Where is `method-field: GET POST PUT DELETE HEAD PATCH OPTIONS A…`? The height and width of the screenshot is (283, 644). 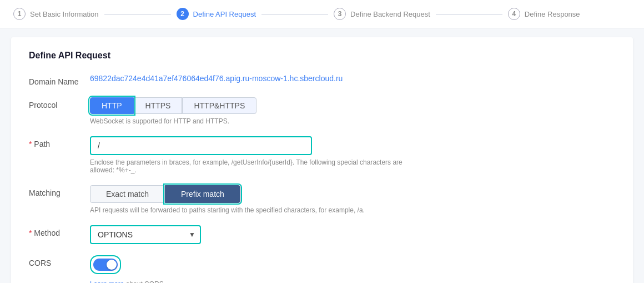
method-field: GET POST PUT DELETE HEAD PATCH OPTIONS A… is located at coordinates (353, 235).